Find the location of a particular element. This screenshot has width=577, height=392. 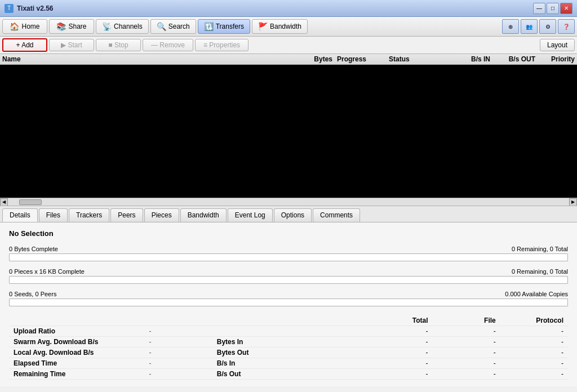

stats-file-3: - is located at coordinates (466, 364).